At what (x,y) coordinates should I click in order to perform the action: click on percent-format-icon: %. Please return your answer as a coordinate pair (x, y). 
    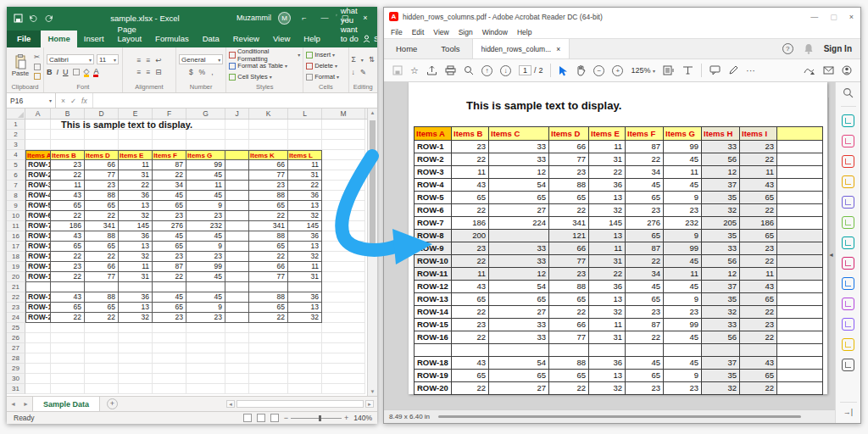
    Looking at the image, I should click on (203, 72).